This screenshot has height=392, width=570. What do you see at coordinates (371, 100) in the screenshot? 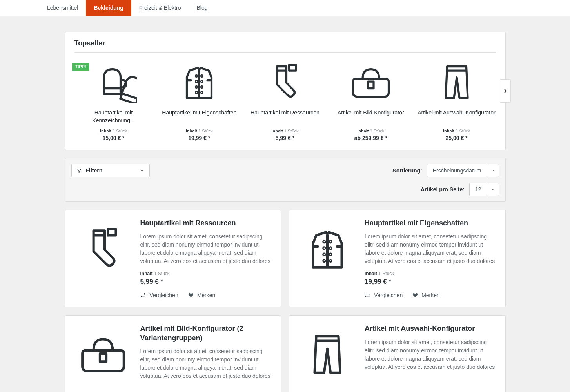
I see `topseller-item: Artikel mit Bild-KonfiguratorInhalt 1 St…` at bounding box center [371, 100].